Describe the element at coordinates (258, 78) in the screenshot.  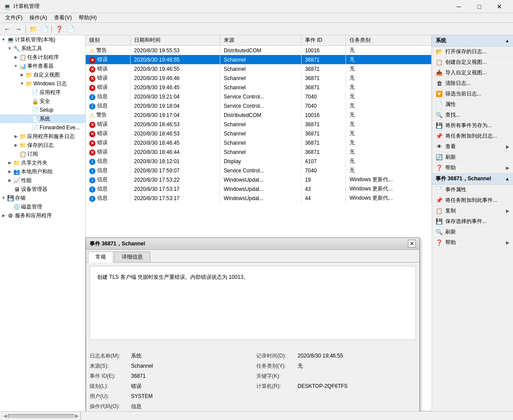
I see `table-row: ✕ 错误2020/8/30 19:46:46Schannel36871无` at that location.